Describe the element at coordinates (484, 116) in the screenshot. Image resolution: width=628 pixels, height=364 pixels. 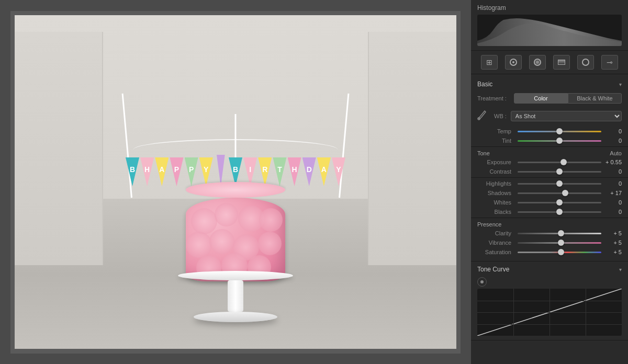
I see `eyedropper-icon` at that location.